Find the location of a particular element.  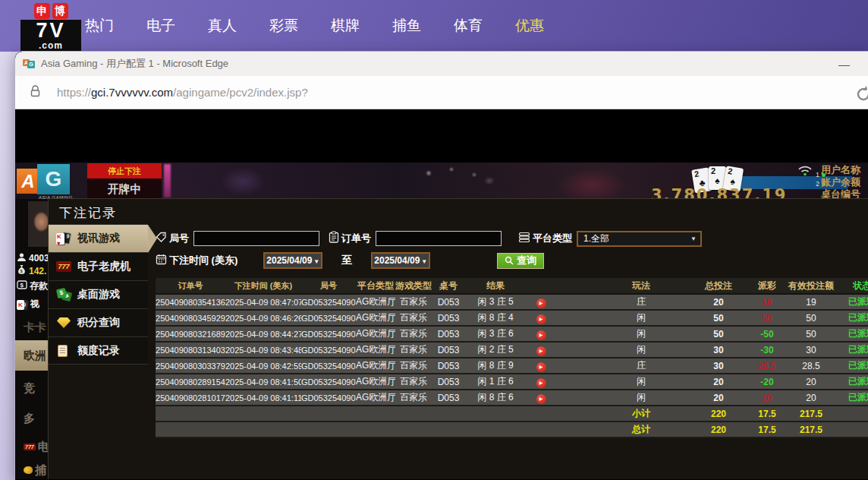

table-header-cell: 有效投注额 is located at coordinates (811, 286).